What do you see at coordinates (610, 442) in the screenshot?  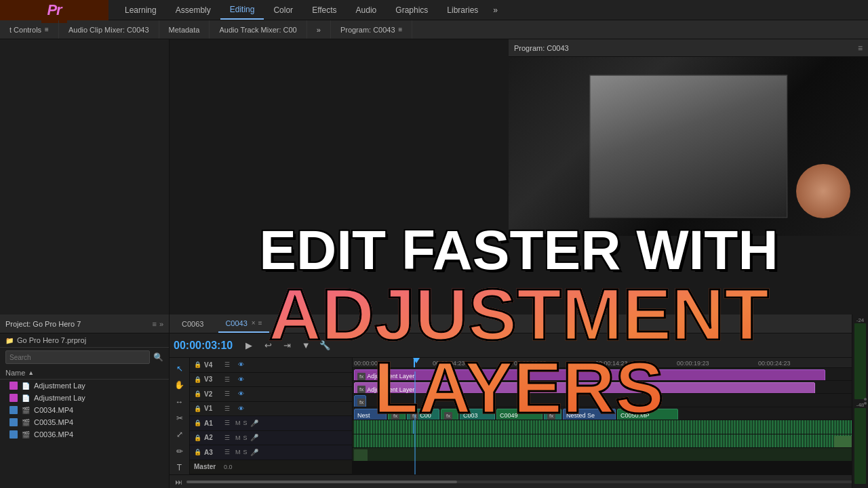 I see `track-row-a2` at bounding box center [610, 442].